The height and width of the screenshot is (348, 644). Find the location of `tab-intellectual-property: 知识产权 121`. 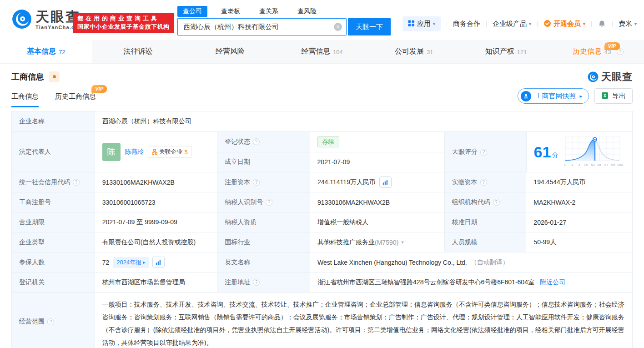

tab-intellectual-property: 知识产权 121 is located at coordinates (506, 52).